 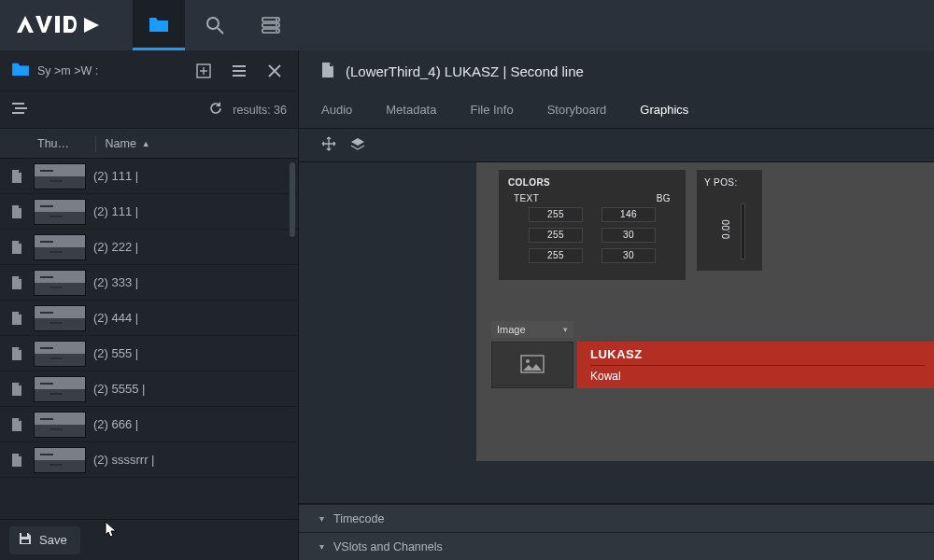 I want to click on item-name: (2) 333 |, so click(x=194, y=282).